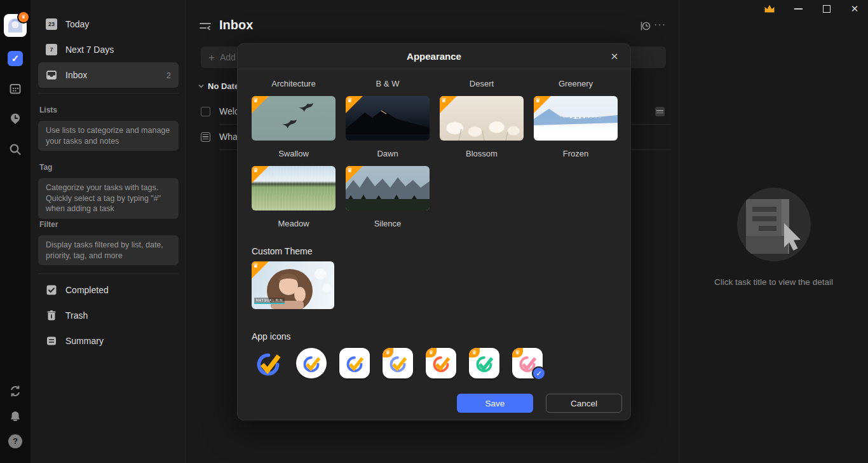 This screenshot has width=868, height=463. What do you see at coordinates (108, 24) in the screenshot?
I see `sidebar-item-today: 23 Today` at bounding box center [108, 24].